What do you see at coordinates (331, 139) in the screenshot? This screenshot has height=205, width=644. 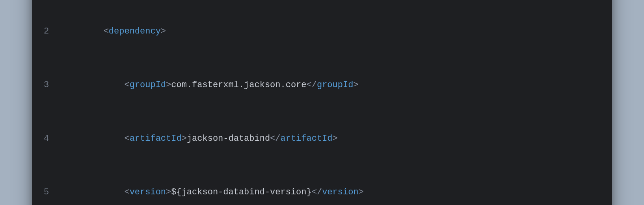 I see `code-content: <artifactId>jackson-databind</artifactId…` at bounding box center [331, 139].